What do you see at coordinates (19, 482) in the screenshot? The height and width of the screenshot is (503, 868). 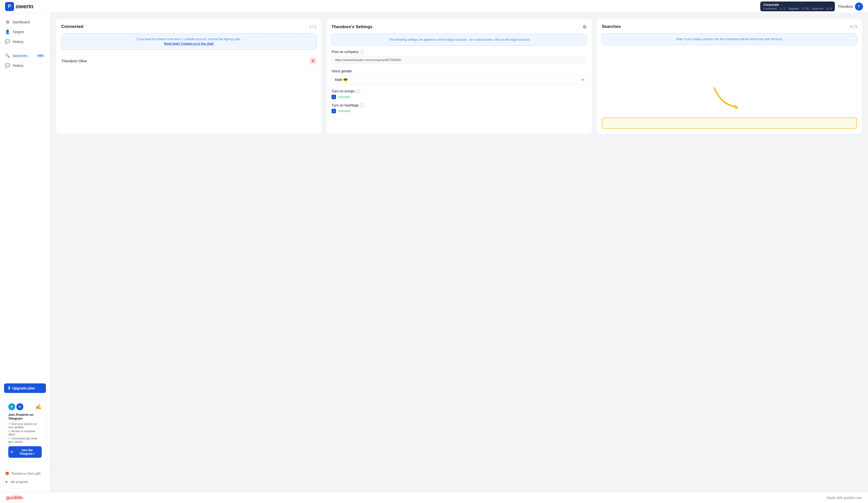 I see `affiliate-label: ate program` at bounding box center [19, 482].